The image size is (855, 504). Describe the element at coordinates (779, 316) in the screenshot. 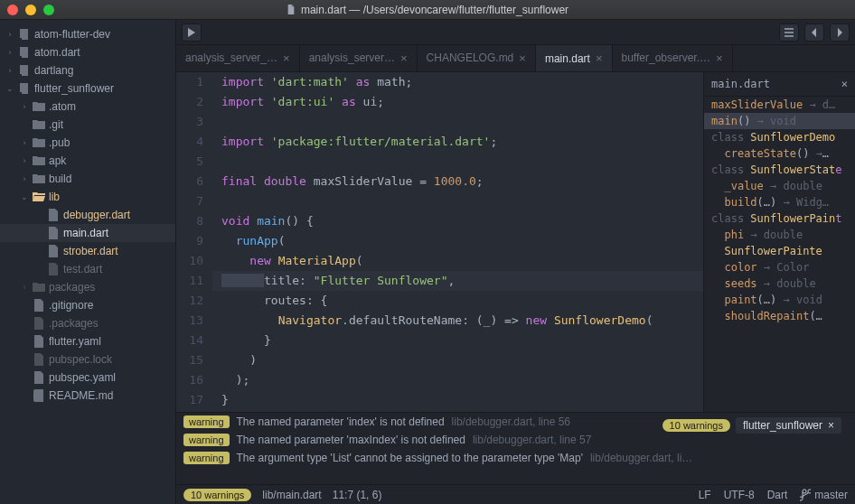

I see `outline-item: shouldRepaint(…` at that location.